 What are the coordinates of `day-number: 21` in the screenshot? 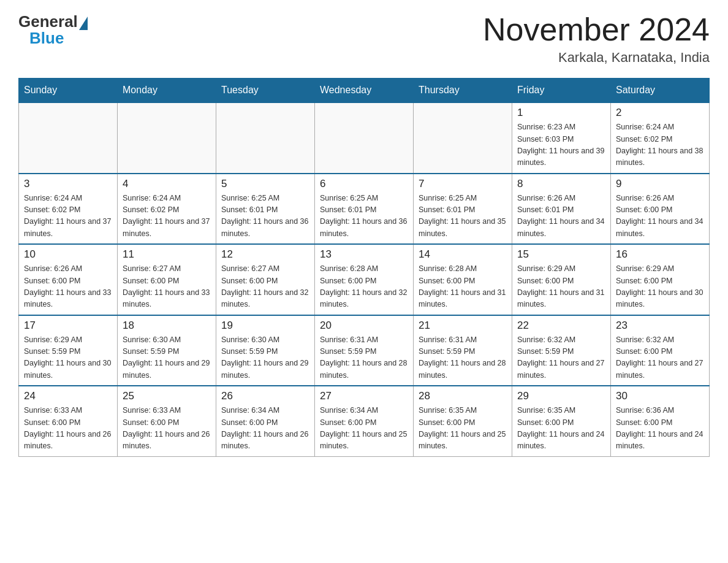 It's located at (463, 326).